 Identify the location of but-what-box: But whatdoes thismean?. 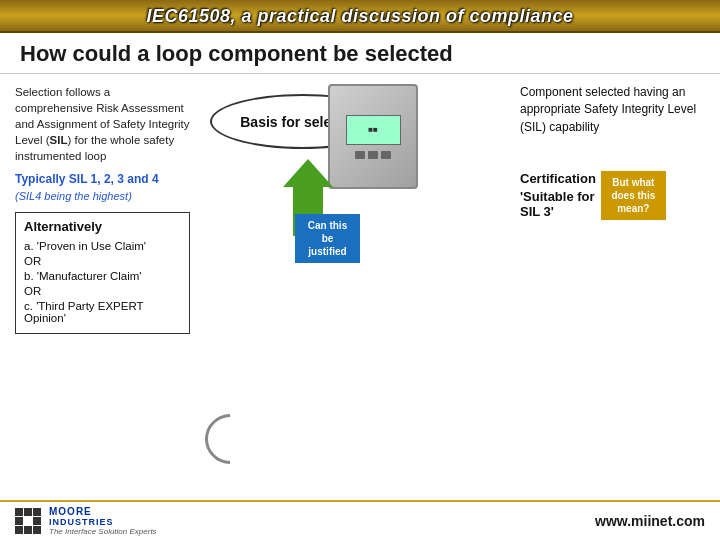
(634, 196).